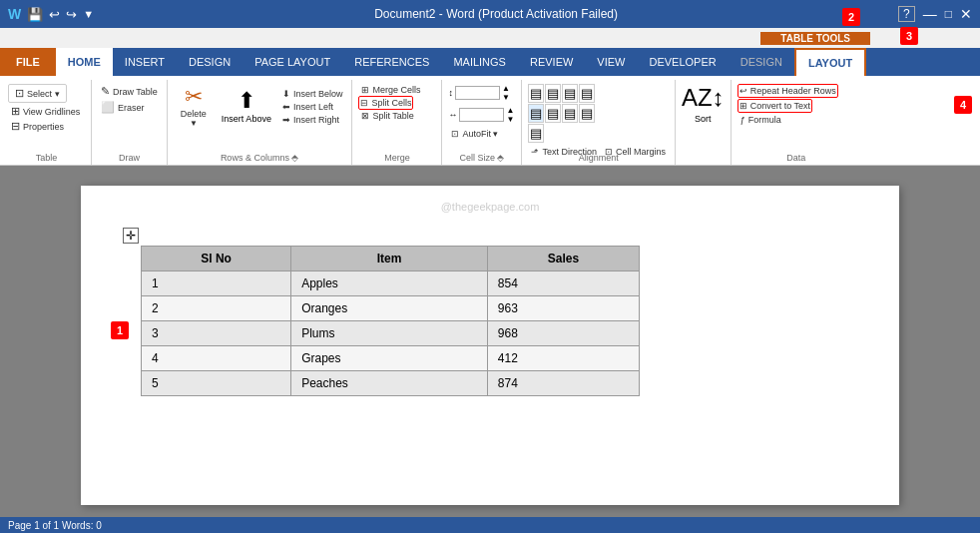 The width and height of the screenshot is (980, 533). I want to click on split-table-button: ⊠ Split Table, so click(387, 116).